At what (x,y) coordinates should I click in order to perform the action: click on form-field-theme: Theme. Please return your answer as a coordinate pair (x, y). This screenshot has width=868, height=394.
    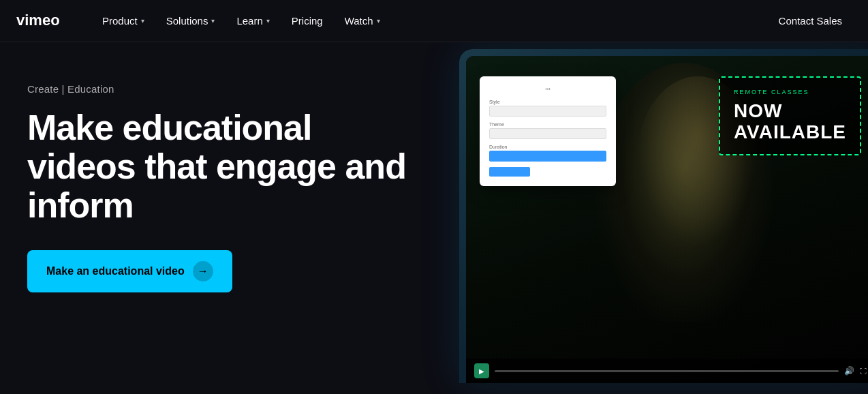
    Looking at the image, I should click on (548, 131).